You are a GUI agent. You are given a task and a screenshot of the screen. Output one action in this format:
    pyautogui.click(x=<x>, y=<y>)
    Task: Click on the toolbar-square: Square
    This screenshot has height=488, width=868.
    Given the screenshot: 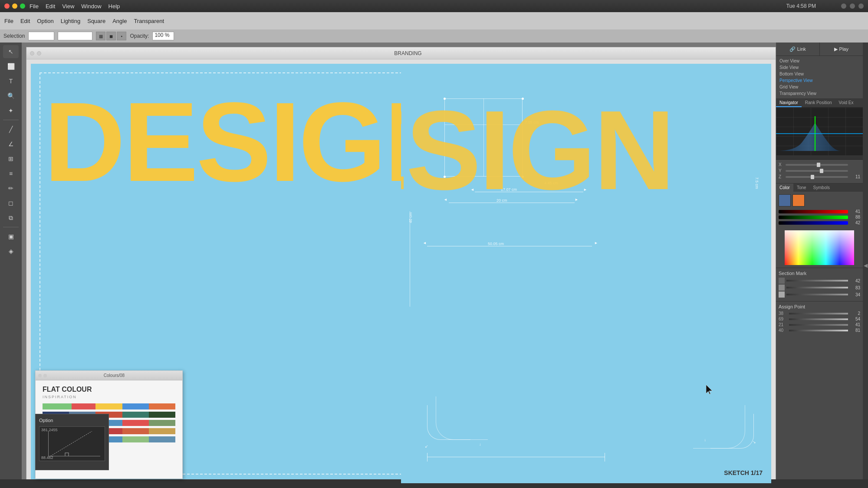 What is the action you would take?
    pyautogui.click(x=96, y=21)
    